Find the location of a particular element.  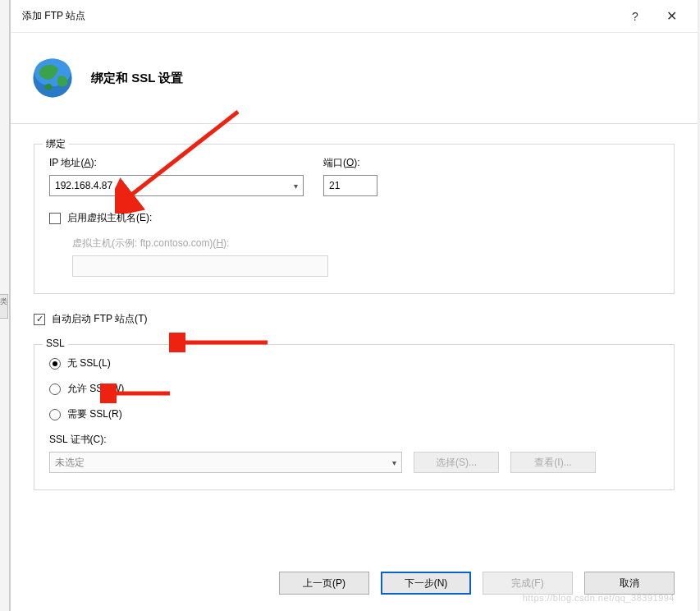

ssl-allow-label: 允许 SSL(W) is located at coordinates (95, 389).